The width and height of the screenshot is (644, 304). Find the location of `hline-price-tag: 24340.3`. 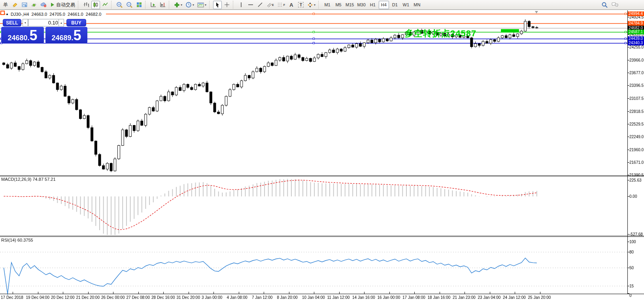

hline-price-tag: 24340.3 is located at coordinates (636, 43).